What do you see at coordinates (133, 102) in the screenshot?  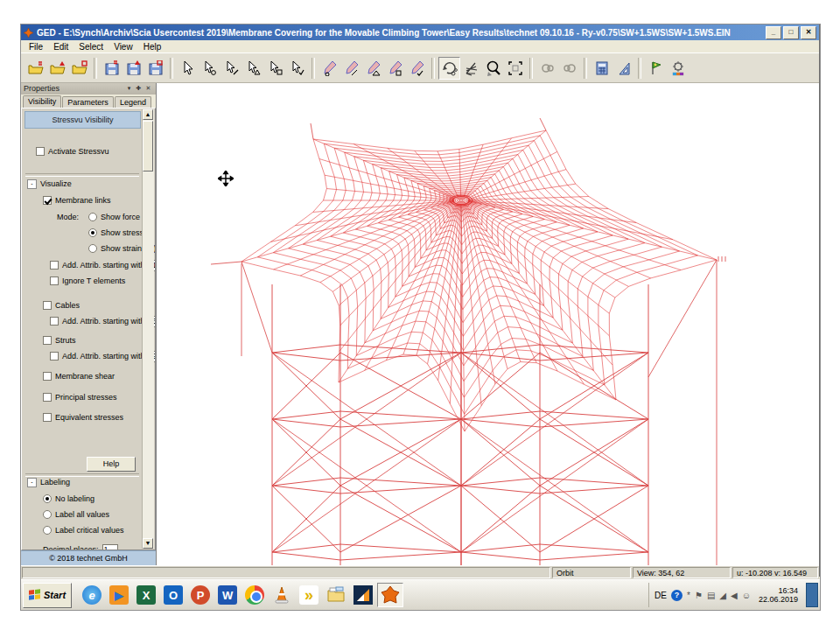 I see `tab-legend: Legend` at bounding box center [133, 102].